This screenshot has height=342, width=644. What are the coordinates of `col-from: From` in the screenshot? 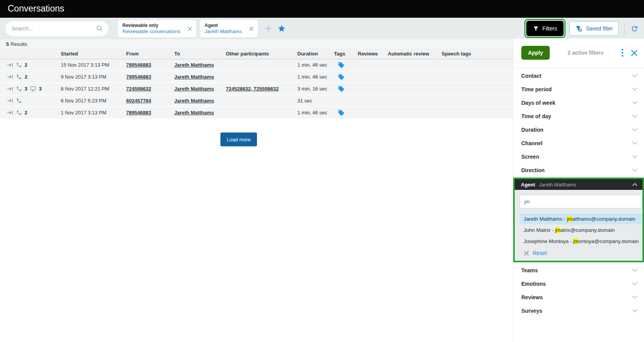 It's located at (150, 54).